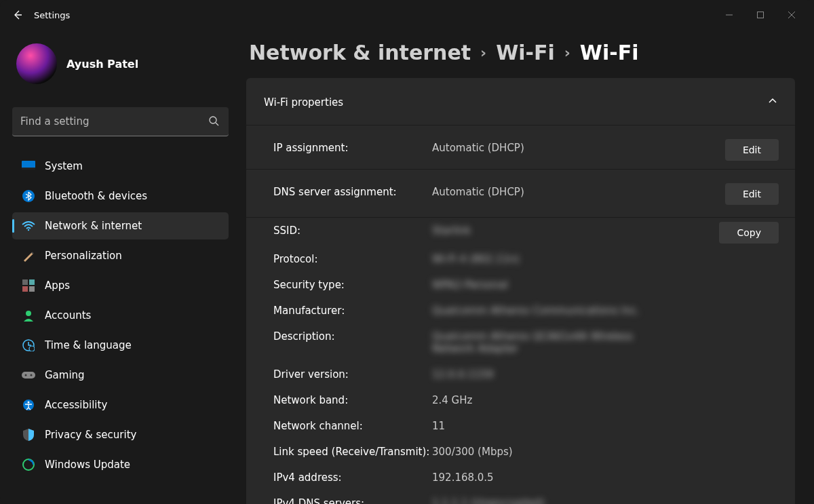 The image size is (814, 504). I want to click on sidebar-item-label: Accounts, so click(68, 315).